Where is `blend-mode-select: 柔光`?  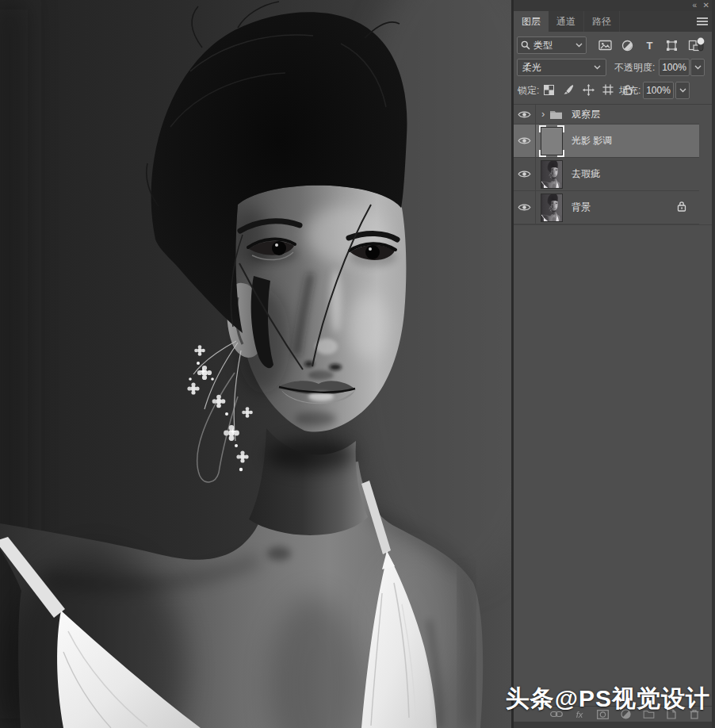 blend-mode-select: 柔光 is located at coordinates (561, 67).